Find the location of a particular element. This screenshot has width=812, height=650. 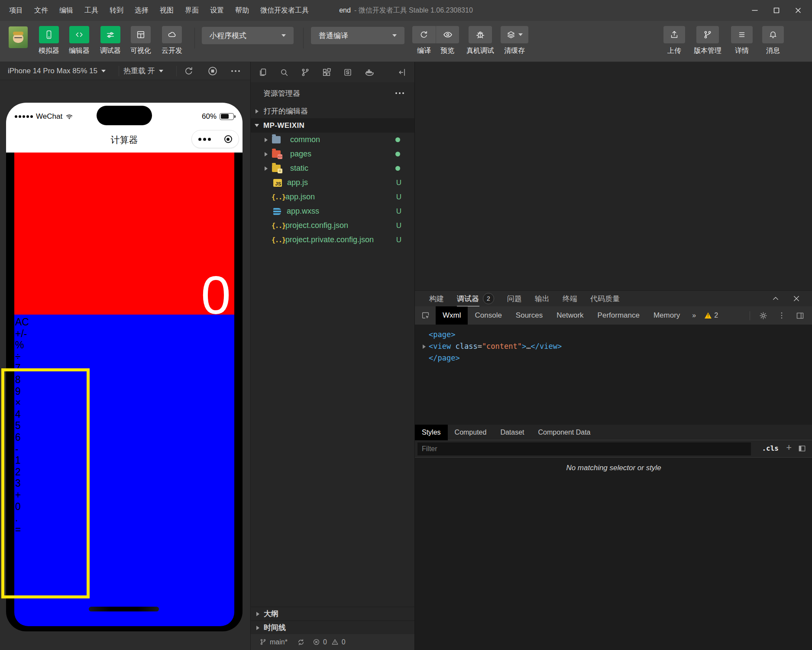

messages-button is located at coordinates (773, 35).